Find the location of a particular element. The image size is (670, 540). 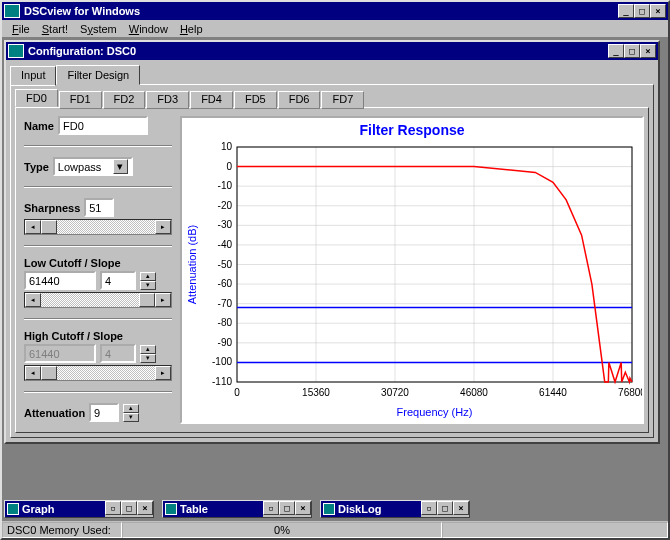

svg-text: -100 is located at coordinates (222, 362).